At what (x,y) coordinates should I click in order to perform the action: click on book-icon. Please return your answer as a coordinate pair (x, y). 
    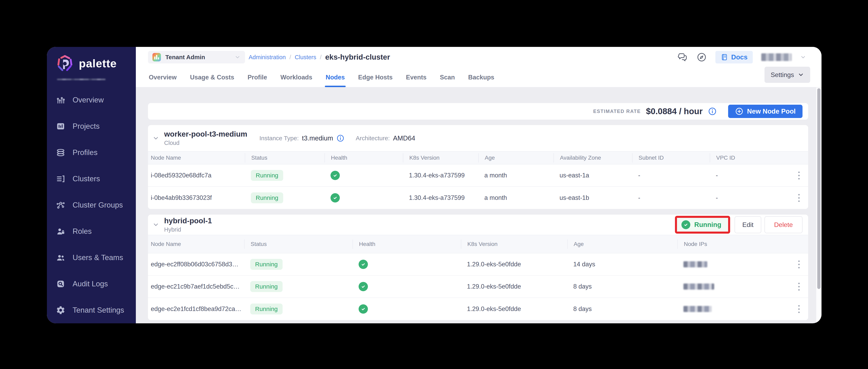
    Looking at the image, I should click on (724, 57).